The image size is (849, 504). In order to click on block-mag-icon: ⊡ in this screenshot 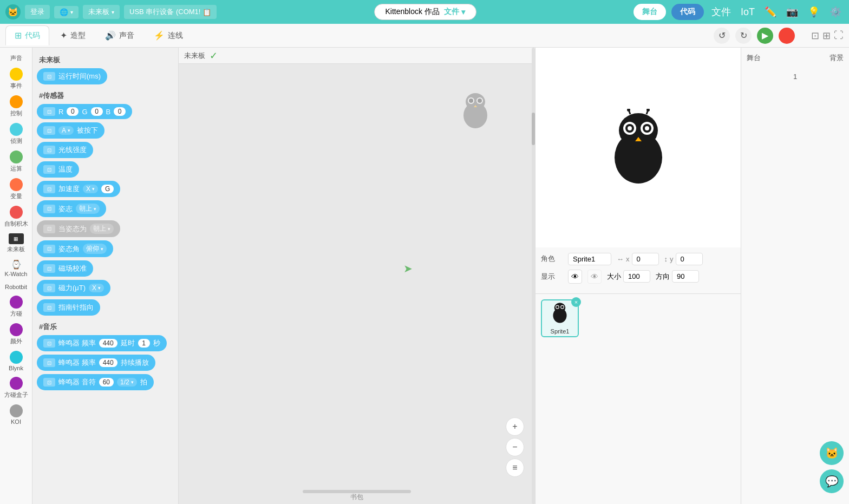, I will do `click(49, 288)`.